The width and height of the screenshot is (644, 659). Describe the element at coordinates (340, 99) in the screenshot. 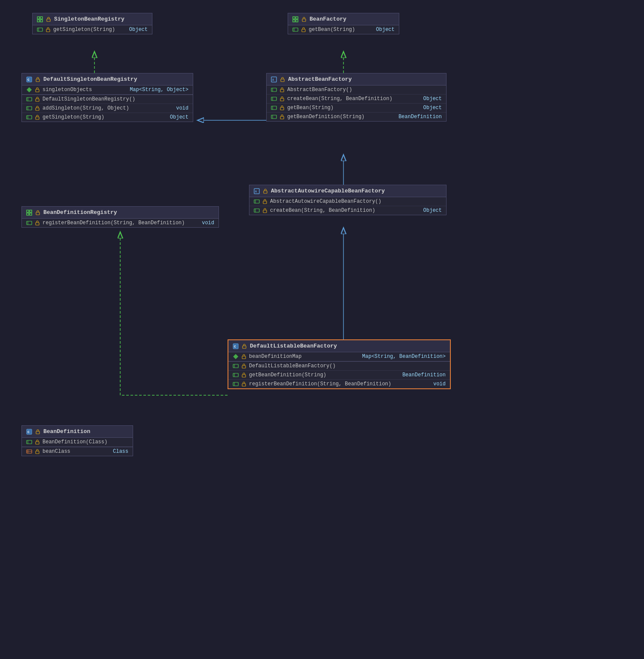

I see `method-name-createbean-abf: createBean(String, BeanDefinition)` at that location.